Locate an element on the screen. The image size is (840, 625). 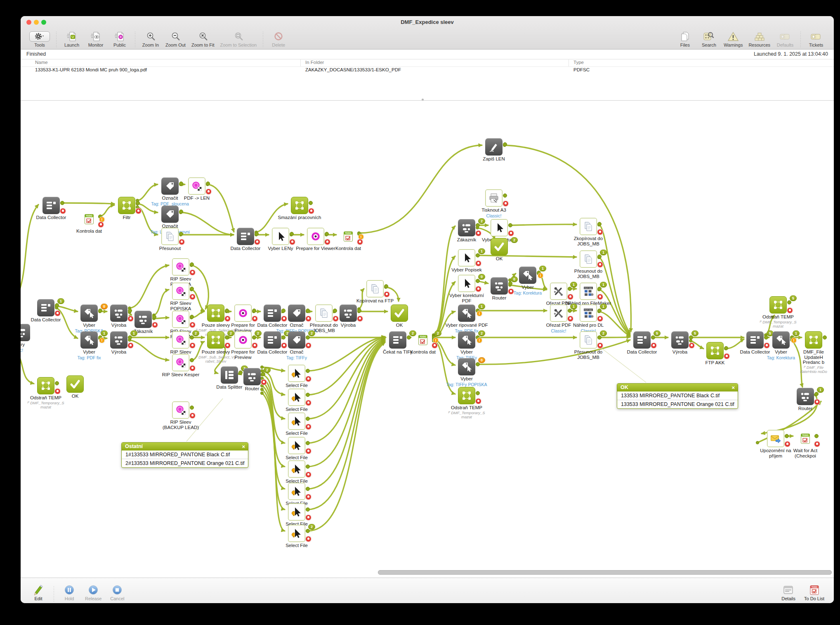
node-nahled-filemaker: PDF·XMLNáhled pro FileMakerClassic!1 is located at coordinates (588, 291).